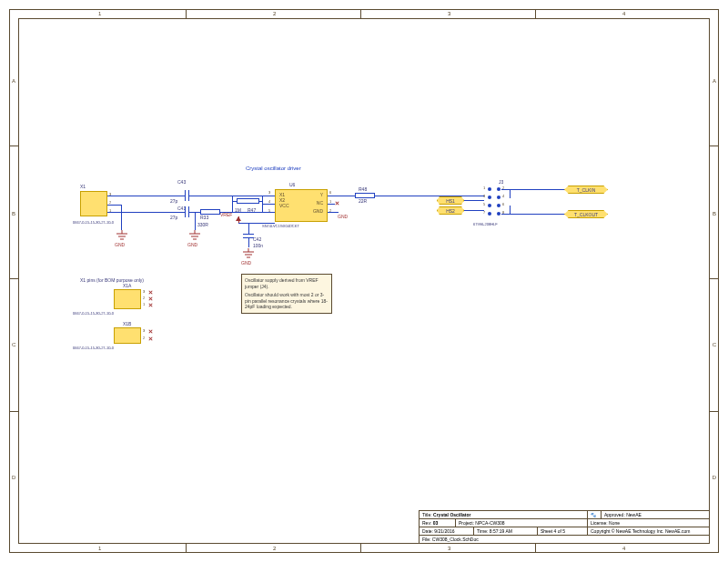 The image size is (728, 562). Describe the element at coordinates (586, 189) in the screenshot. I see `net-clkin: T_CLKIN` at that location.